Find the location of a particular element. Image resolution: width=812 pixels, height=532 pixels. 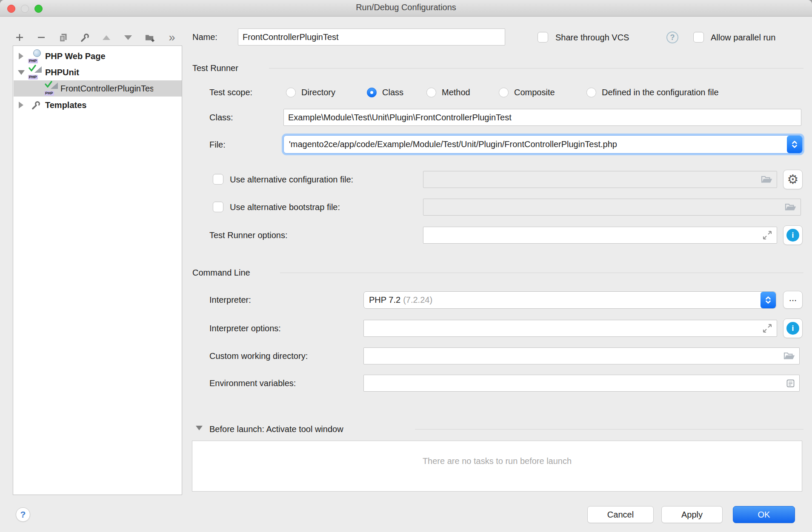

tree-item-label: Templates is located at coordinates (66, 105).